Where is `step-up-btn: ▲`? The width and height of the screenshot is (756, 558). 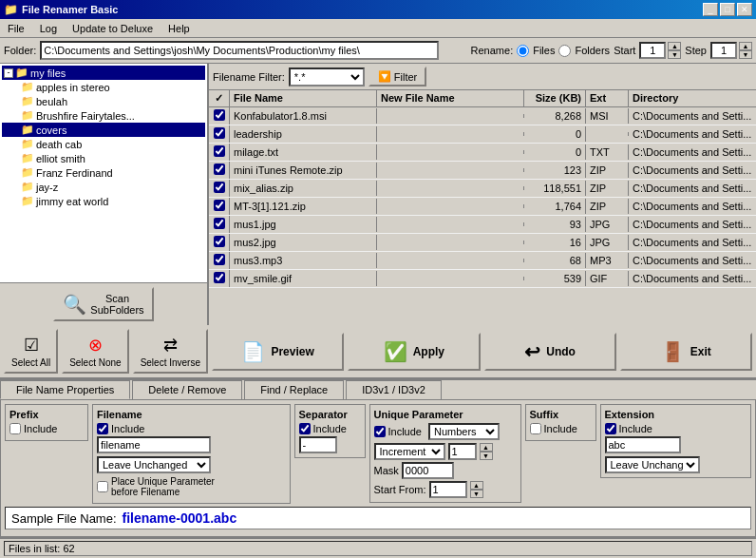
step-up-btn: ▲ is located at coordinates (746, 46).